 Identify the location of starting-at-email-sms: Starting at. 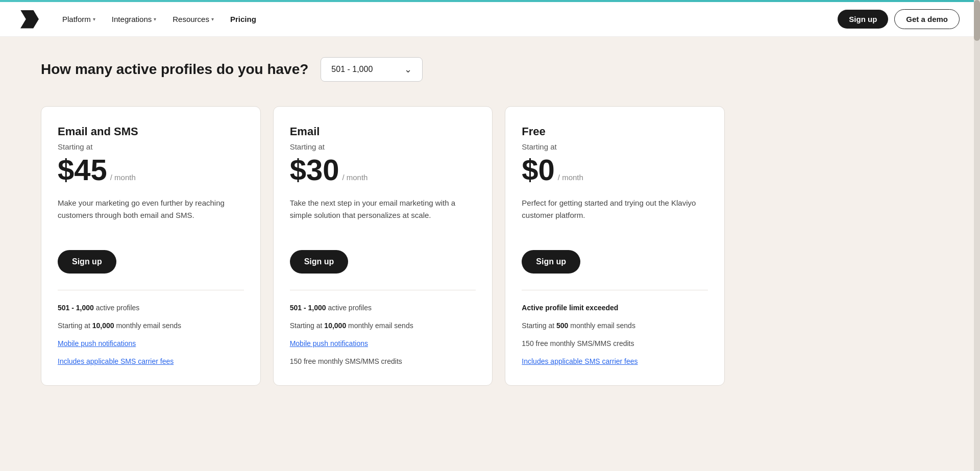
(151, 147).